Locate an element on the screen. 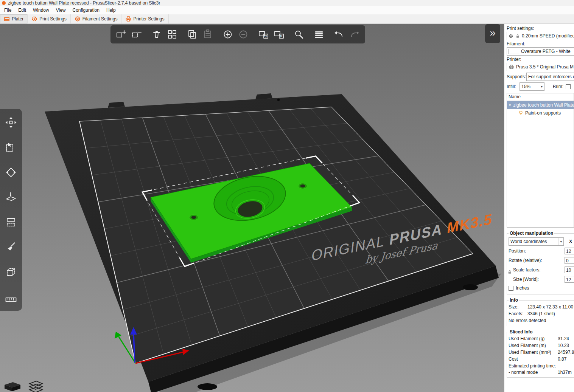 The image size is (574, 392). add-instance-icon is located at coordinates (228, 34).